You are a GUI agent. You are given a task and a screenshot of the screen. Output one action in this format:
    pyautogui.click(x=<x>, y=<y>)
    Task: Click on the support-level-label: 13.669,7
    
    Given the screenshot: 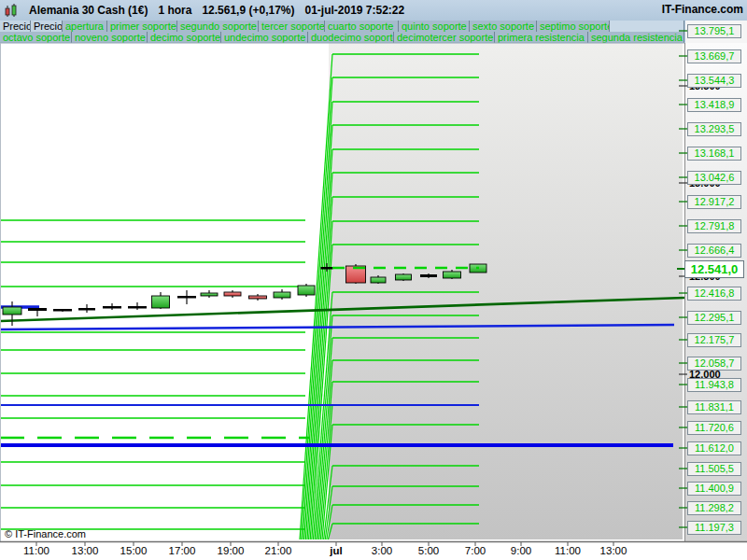 What is the action you would take?
    pyautogui.click(x=714, y=56)
    